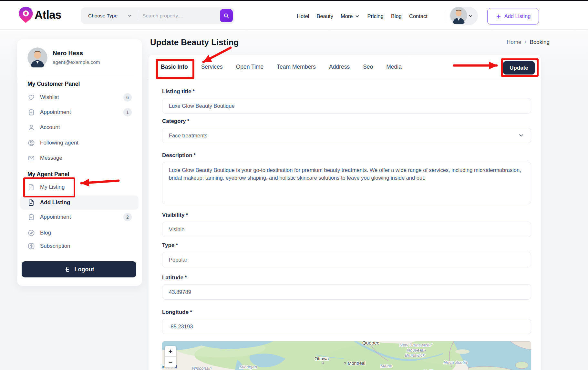 The height and width of the screenshot is (370, 588). Describe the element at coordinates (347, 178) in the screenshot. I see `description-field: Description* Luxe Glow Beauty Boutique i…` at that location.